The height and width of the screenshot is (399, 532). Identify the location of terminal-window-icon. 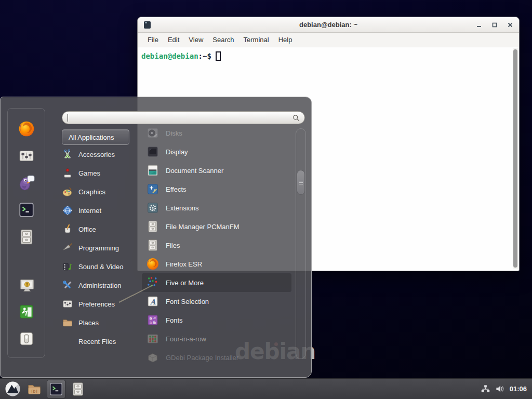
(148, 25).